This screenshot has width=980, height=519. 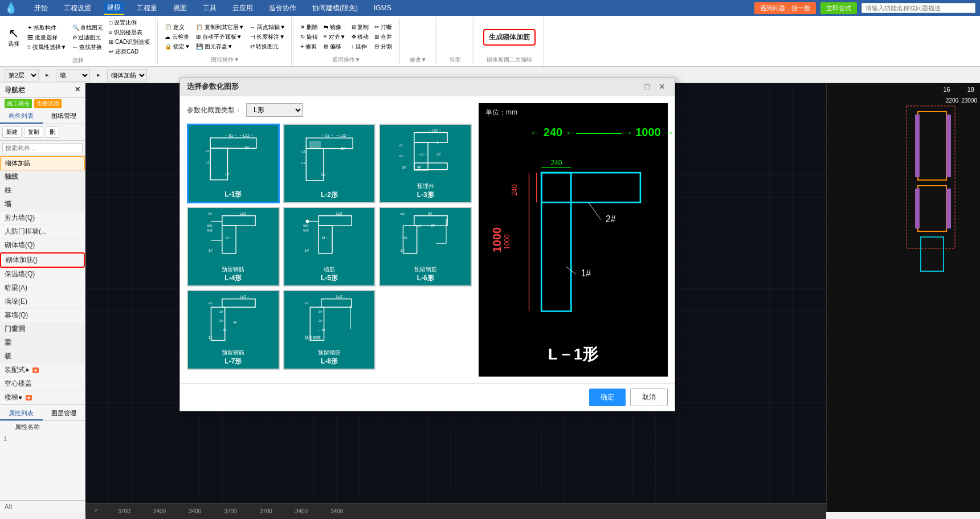 What do you see at coordinates (275, 110) in the screenshot?
I see `section-type-select: L形 T形 一字形 Z形` at bounding box center [275, 110].